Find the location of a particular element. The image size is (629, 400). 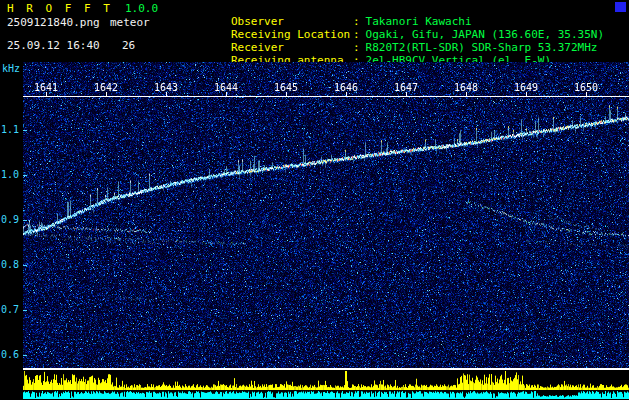

x-axis-tick-label: 1649 is located at coordinates (526, 88).